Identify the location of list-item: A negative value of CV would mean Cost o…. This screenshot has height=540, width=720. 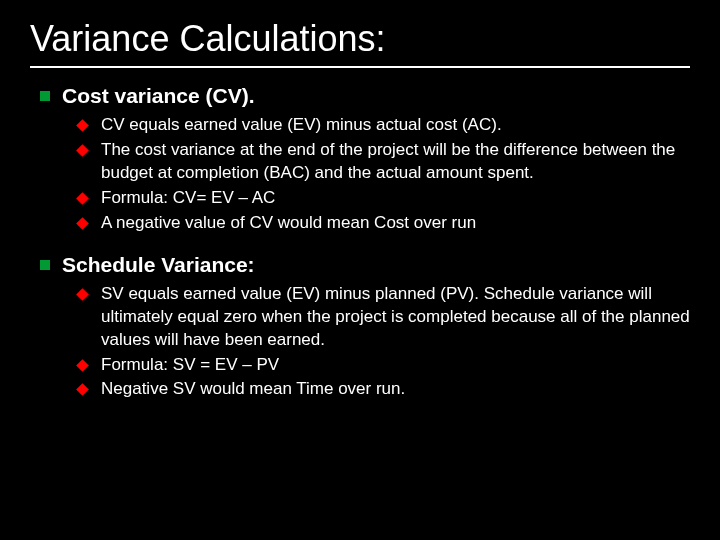
(384, 224).